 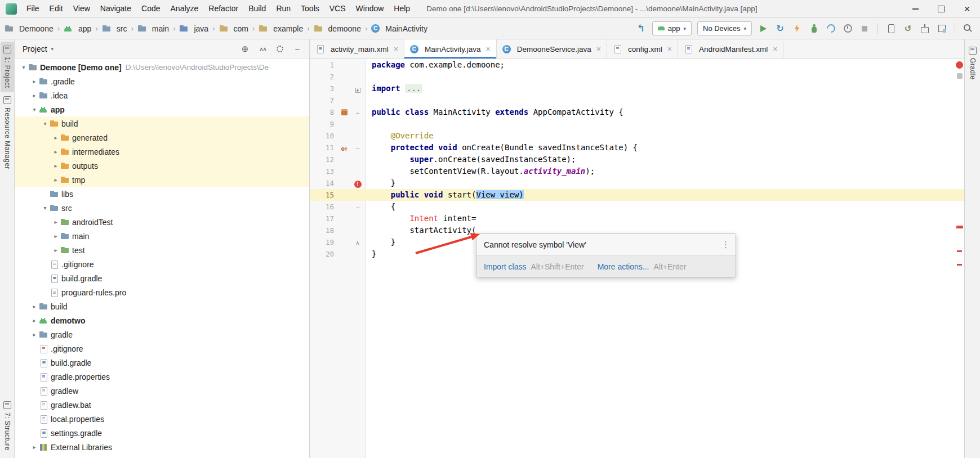 I want to click on popup-action-import-class: Import class, so click(x=505, y=267).